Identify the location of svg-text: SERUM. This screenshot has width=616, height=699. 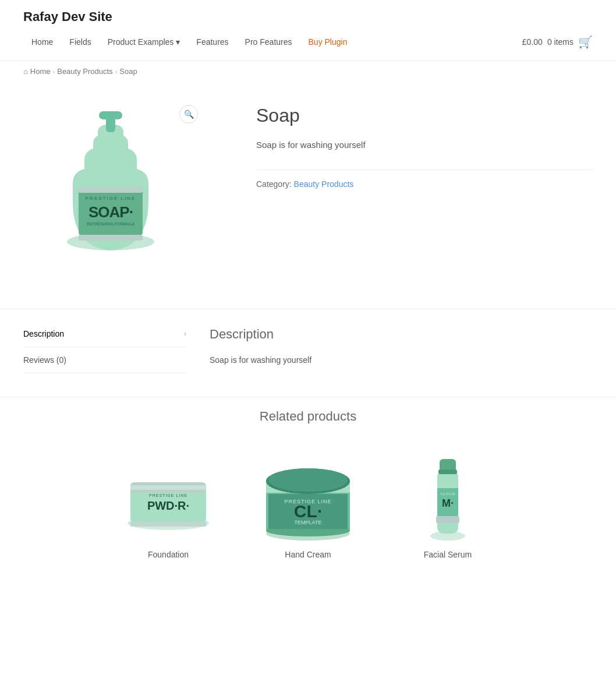
(448, 494).